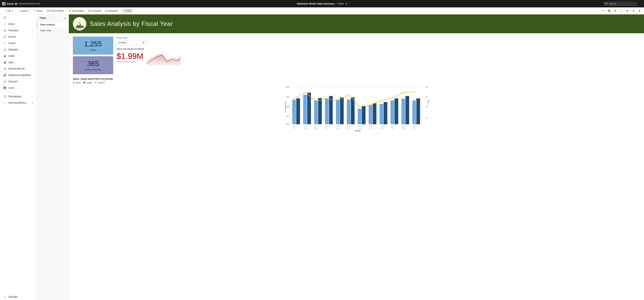 This screenshot has height=300, width=644. I want to click on toolbar-more-button: ..., so click(136, 11).